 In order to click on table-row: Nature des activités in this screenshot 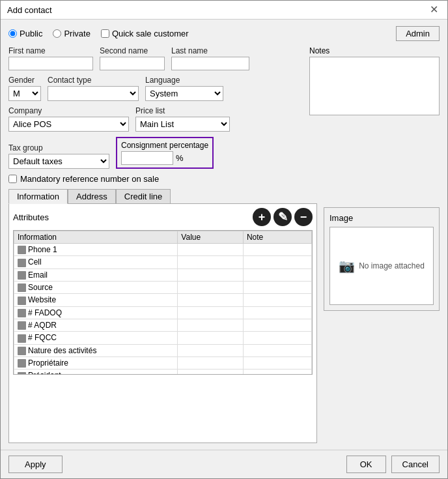, I will do `click(163, 351)`.